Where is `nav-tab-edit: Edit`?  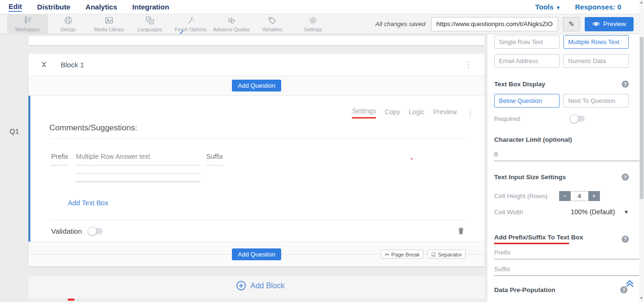
nav-tab-edit: Edit is located at coordinates (15, 7).